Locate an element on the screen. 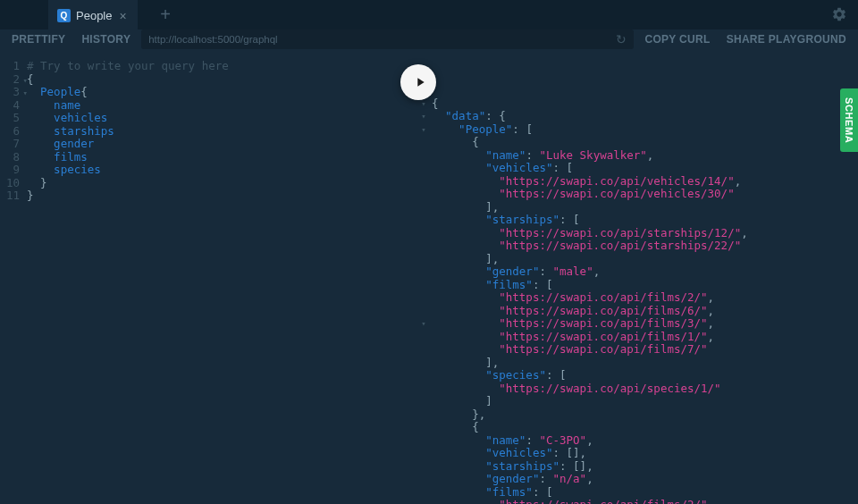 The image size is (858, 504). toolbar: PRETTIFY HISTORY http://localhost:5000/g… is located at coordinates (429, 39).